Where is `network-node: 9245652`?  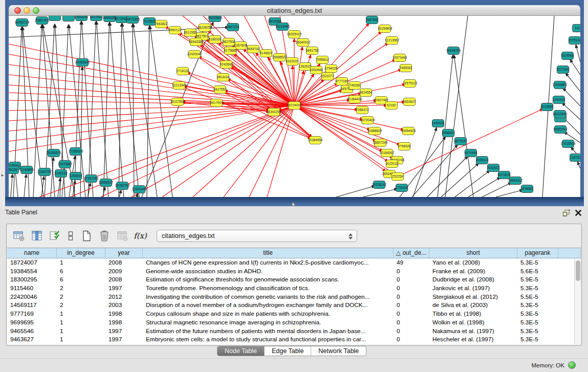 network-node: 9245652 is located at coordinates (527, 189).